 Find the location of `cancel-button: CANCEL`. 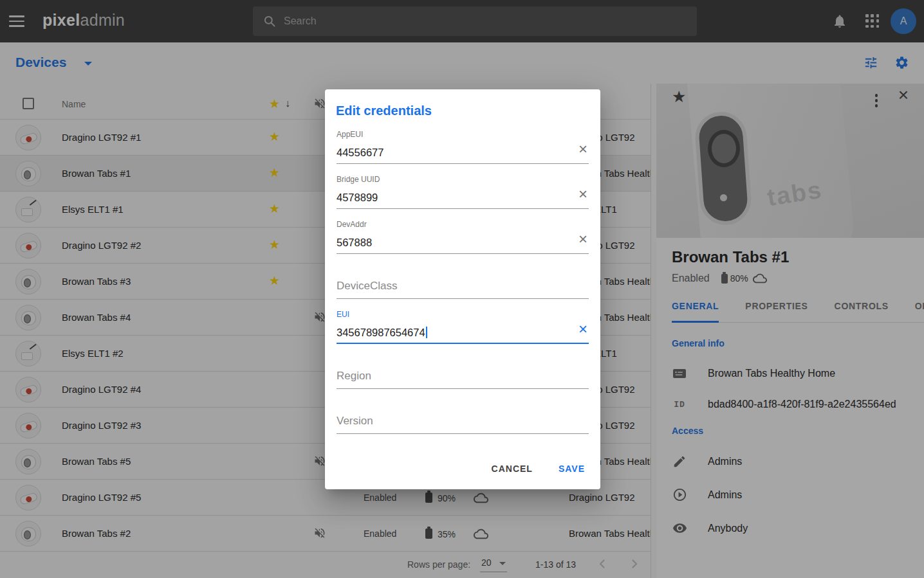

cancel-button: CANCEL is located at coordinates (512, 469).